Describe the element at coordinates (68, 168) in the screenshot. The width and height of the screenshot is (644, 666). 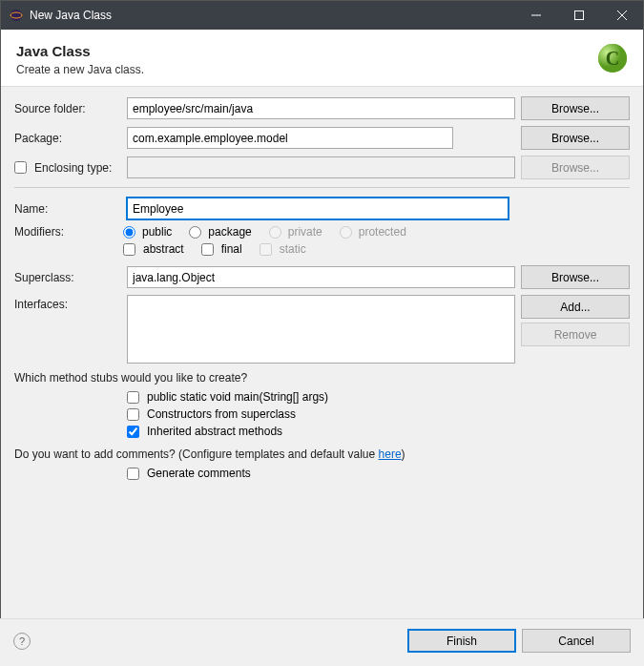
I see `enclosing-type-label: Enclosing type:` at that location.